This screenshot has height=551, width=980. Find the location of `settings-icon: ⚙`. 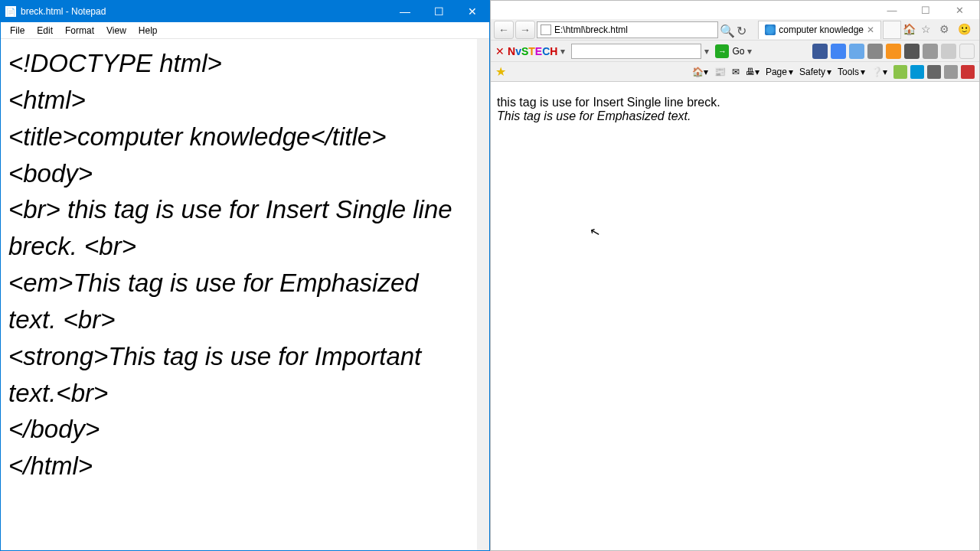

settings-icon: ⚙ is located at coordinates (946, 30).